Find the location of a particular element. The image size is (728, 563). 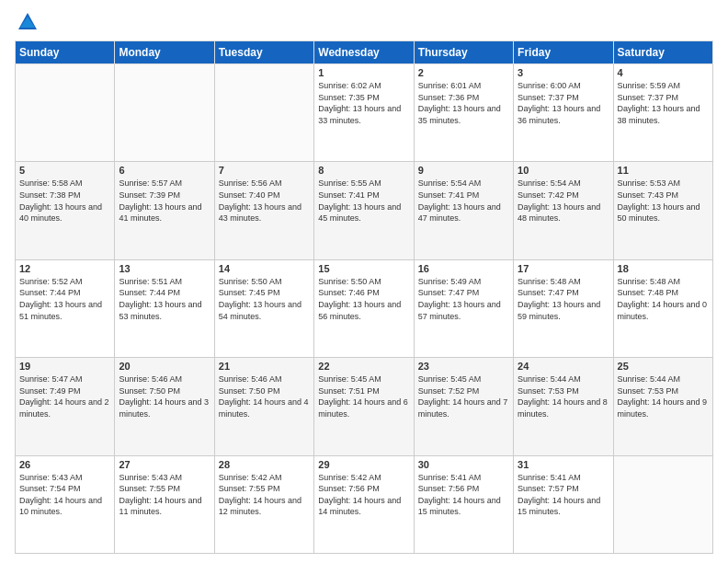

day-cell: 13Sunrise: 5:51 AMSunset: 7:44 PMDayligh… is located at coordinates (165, 308).